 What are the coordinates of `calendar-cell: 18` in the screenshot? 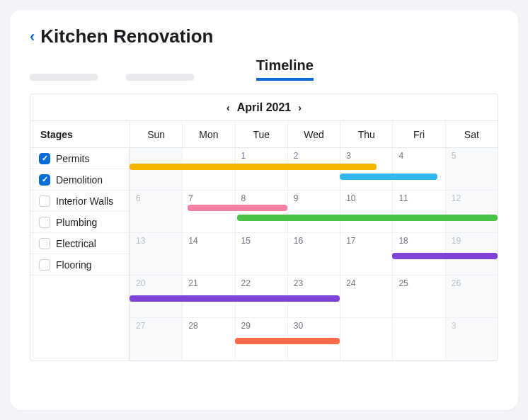 It's located at (418, 254).